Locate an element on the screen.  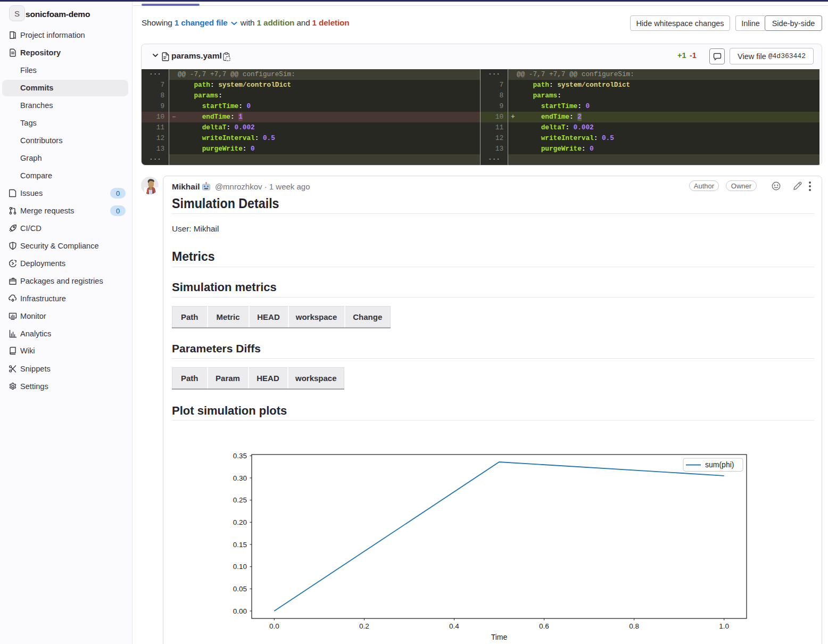
svg-text: 0.0 is located at coordinates (275, 626).